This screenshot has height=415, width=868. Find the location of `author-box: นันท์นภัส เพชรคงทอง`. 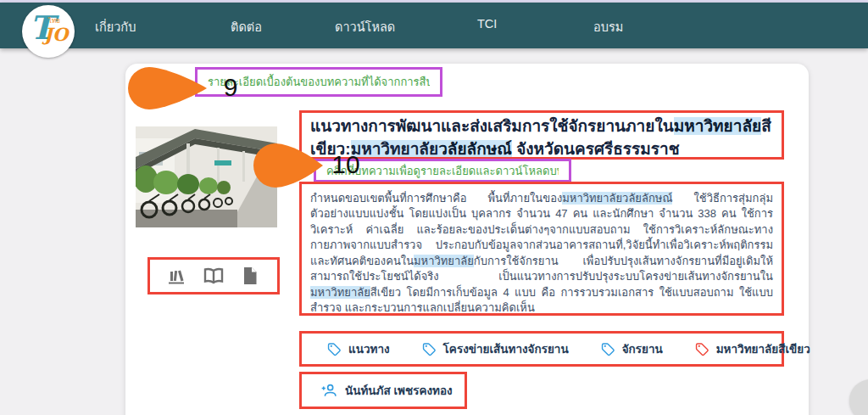

author-box: นันท์นภัส เพชรคงทอง is located at coordinates (383, 390).